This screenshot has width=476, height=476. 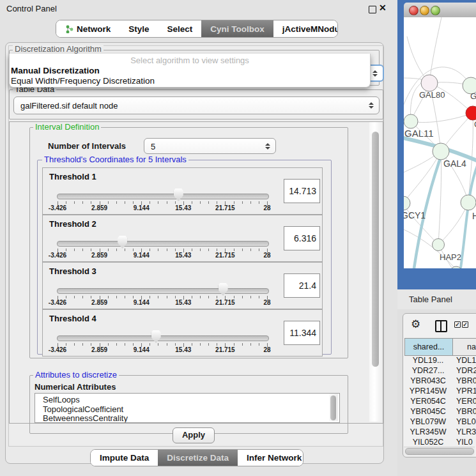 I want to click on cell-shared-name: YBR045C, so click(x=428, y=412).